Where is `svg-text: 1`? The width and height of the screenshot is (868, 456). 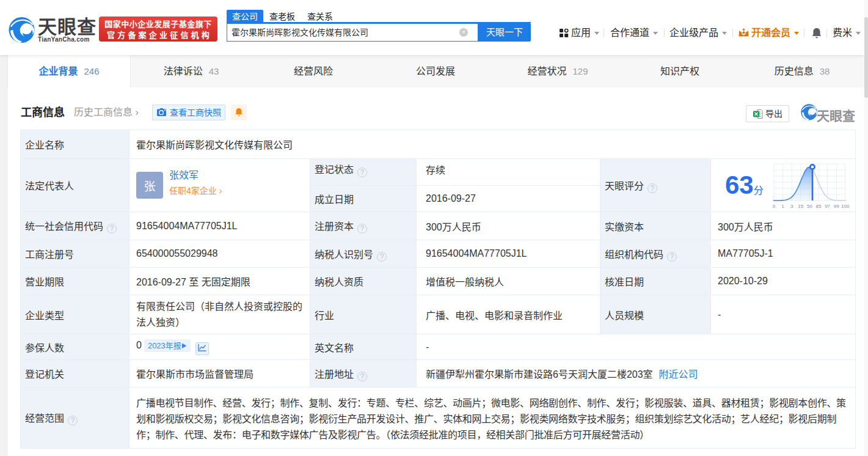 svg-text: 1 is located at coordinates (783, 206).